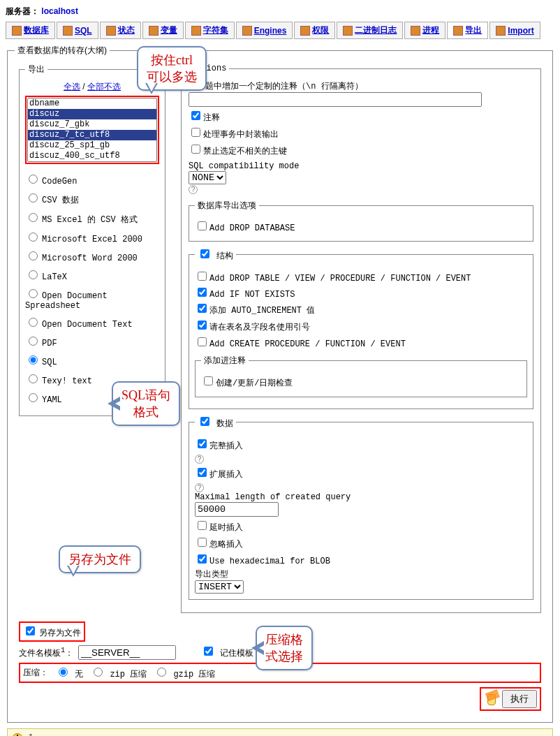 Image resolution: width=560 pixels, height=736 pixels. I want to click on format-option: Microsoft Word 2000, so click(92, 256).